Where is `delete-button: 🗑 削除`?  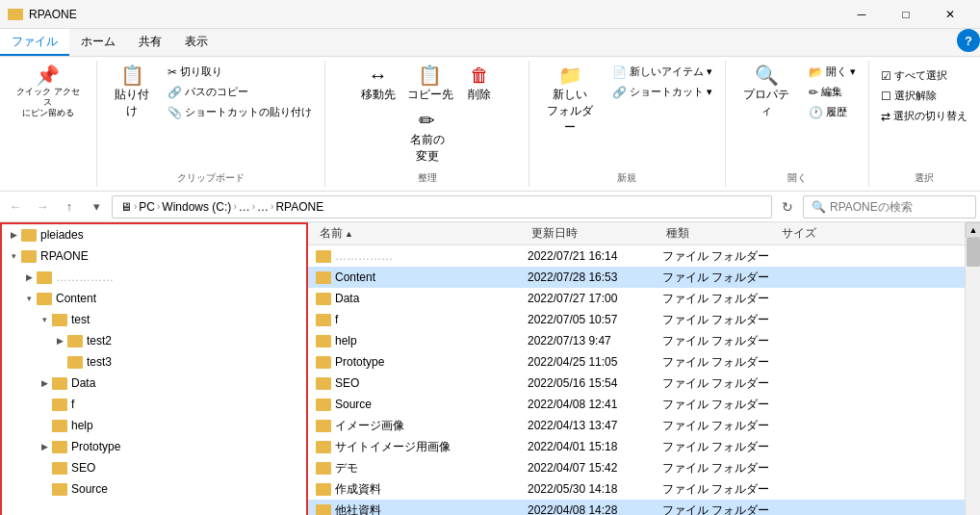 delete-button: 🗑 削除 is located at coordinates (479, 85).